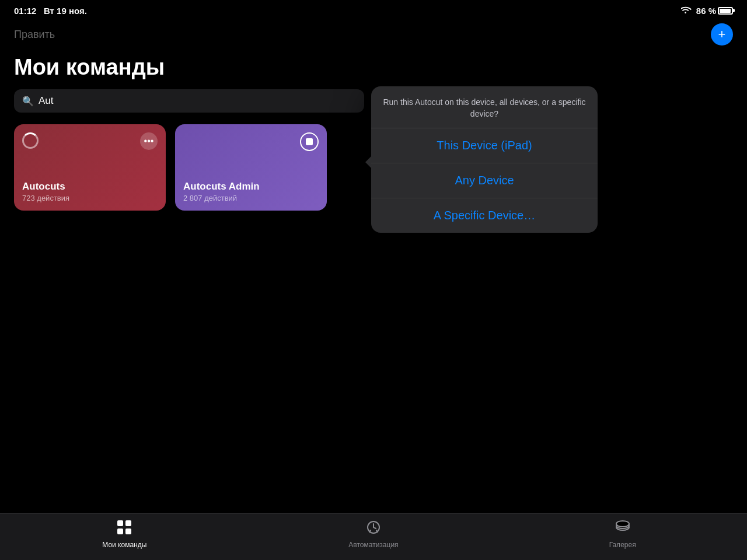 The height and width of the screenshot is (560, 747). Describe the element at coordinates (309, 142) in the screenshot. I see `stop-button` at that location.